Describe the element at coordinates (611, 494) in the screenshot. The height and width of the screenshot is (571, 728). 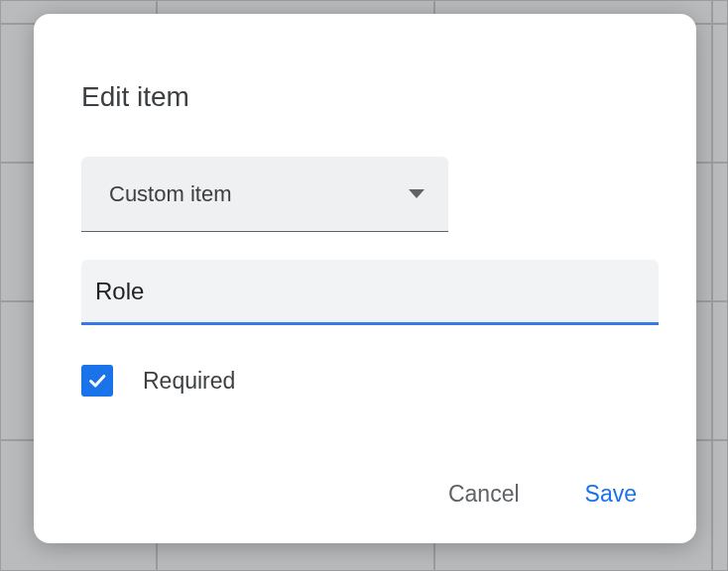
I see `save-button: Save` at that location.